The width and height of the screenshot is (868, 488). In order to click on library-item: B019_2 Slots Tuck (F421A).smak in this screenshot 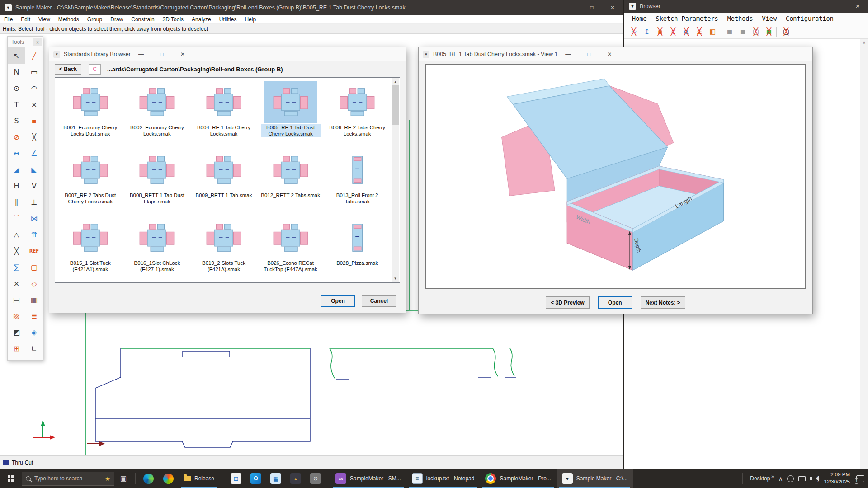, I will do `click(224, 248)`.